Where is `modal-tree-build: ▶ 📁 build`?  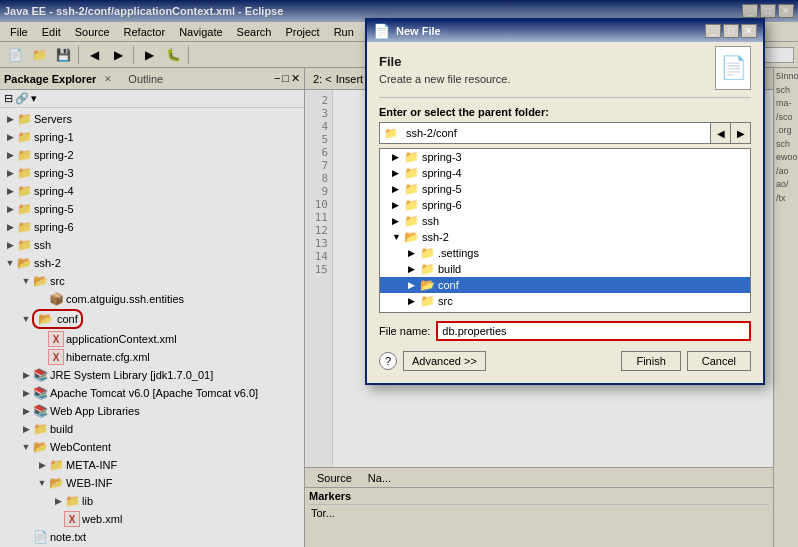 modal-tree-build: ▶ 📁 build is located at coordinates (565, 269).